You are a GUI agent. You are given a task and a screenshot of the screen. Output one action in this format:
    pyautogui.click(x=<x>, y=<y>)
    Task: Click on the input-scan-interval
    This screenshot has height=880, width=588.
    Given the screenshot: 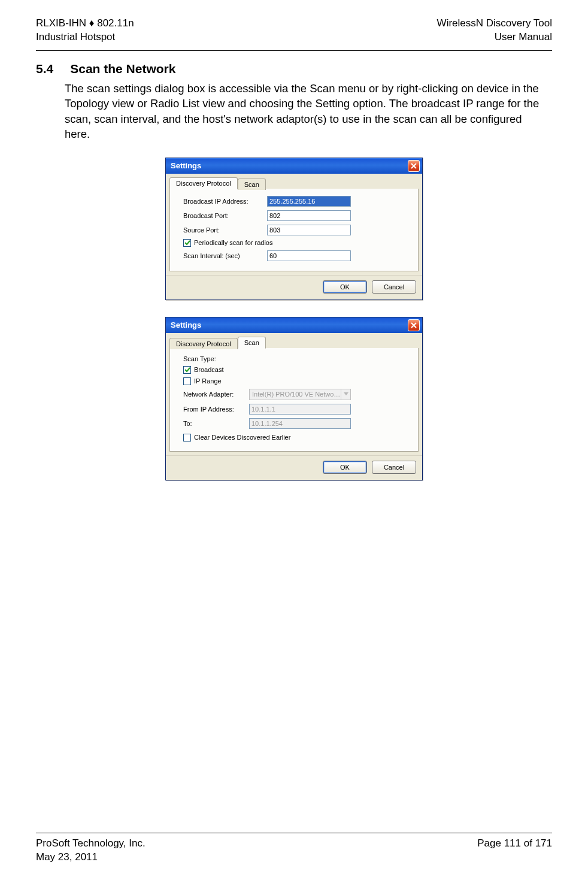 What is the action you would take?
    pyautogui.click(x=309, y=256)
    